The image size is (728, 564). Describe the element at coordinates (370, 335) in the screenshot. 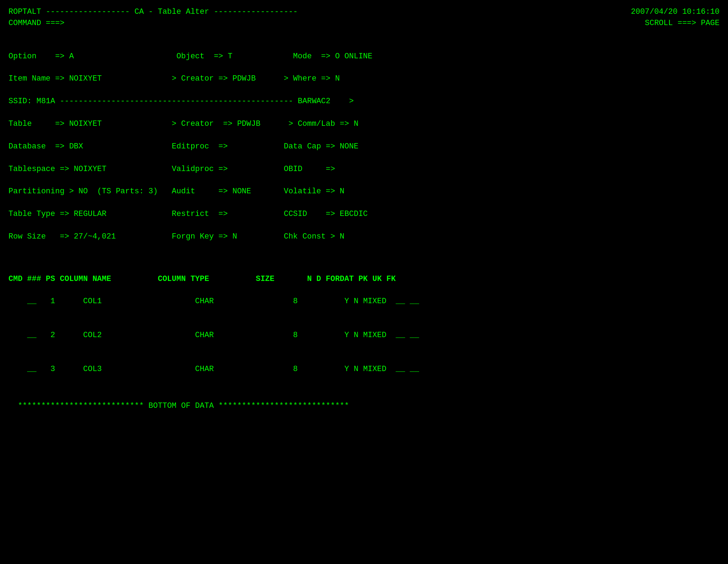

I see `row2-n: Y N MIXED` at that location.